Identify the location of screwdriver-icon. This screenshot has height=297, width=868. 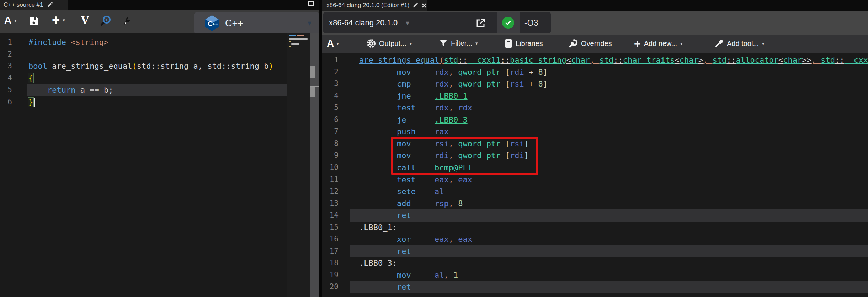
(719, 43).